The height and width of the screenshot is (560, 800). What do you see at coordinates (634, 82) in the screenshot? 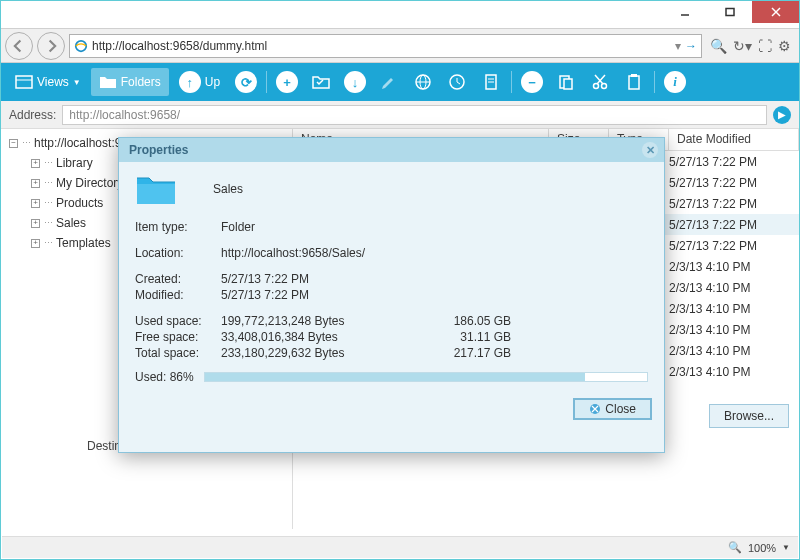
I see `clipboard-button` at bounding box center [634, 82].